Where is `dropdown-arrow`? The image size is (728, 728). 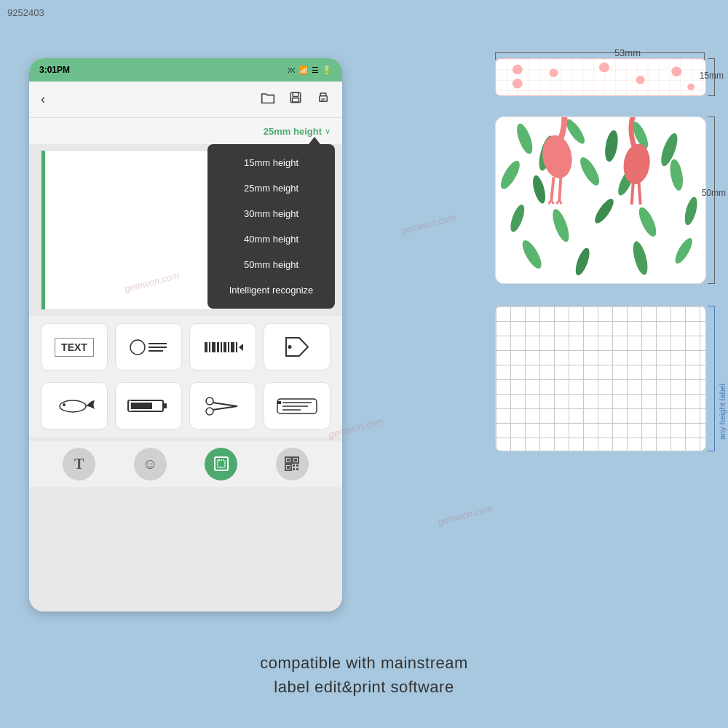 dropdown-arrow is located at coordinates (314, 141).